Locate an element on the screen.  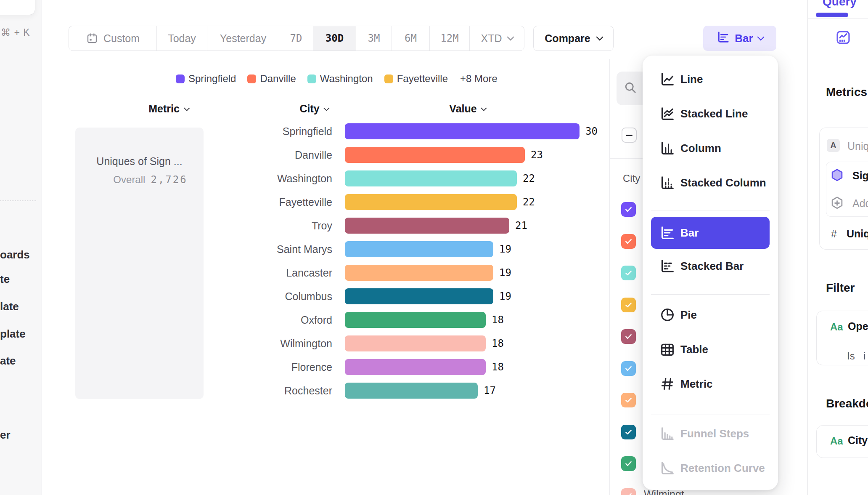
tab-query: Query is located at coordinates (839, 4).